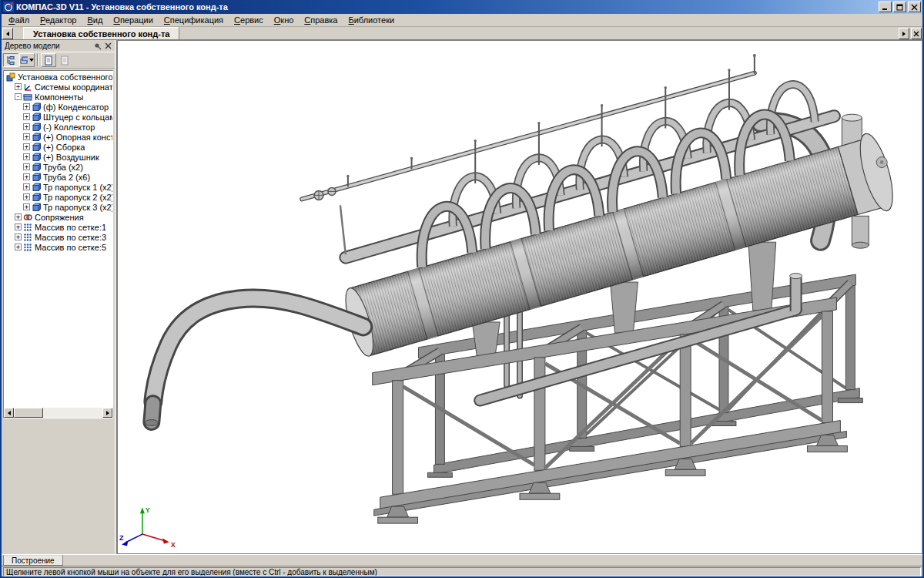 This screenshot has width=924, height=578. I want to click on report-settings-button, so click(65, 60).